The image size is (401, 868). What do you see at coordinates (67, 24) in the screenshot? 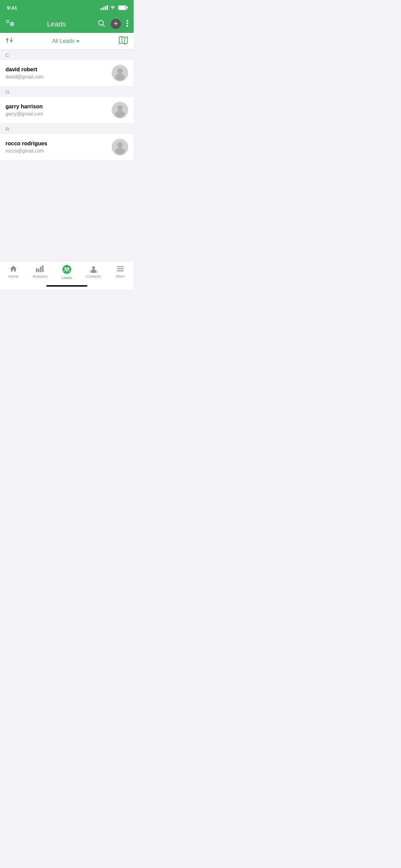
I see `app-header: Leads +` at bounding box center [67, 24].